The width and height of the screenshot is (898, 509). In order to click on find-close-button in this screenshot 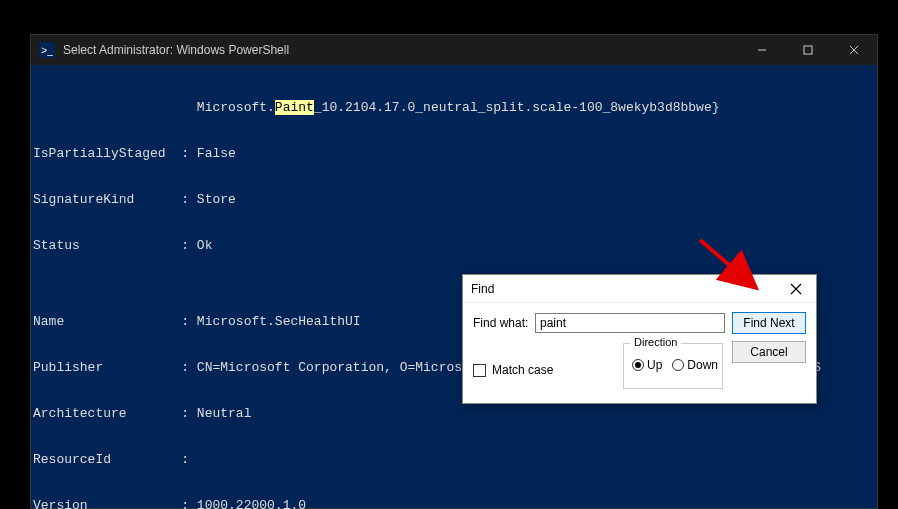, I will do `click(796, 289)`.